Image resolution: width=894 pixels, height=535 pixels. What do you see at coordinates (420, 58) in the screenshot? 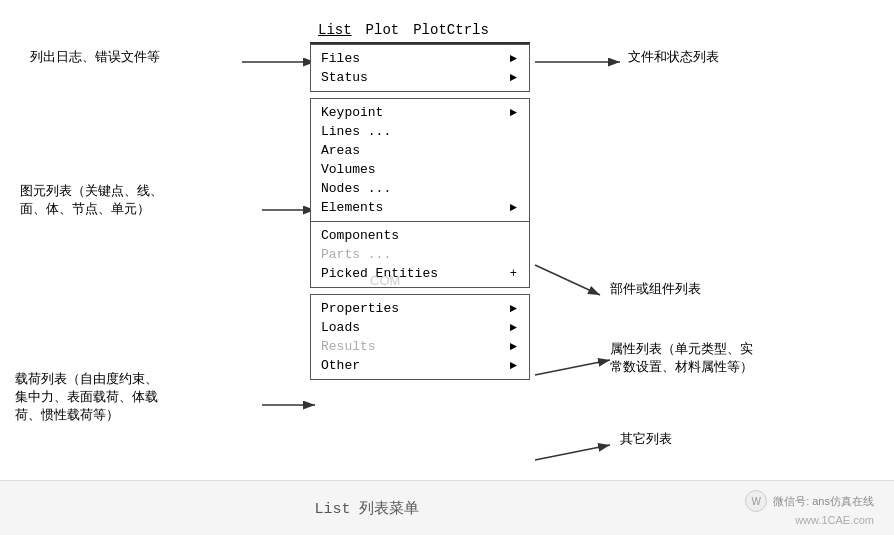
I see `menu-item-files: Files ►` at bounding box center [420, 58].